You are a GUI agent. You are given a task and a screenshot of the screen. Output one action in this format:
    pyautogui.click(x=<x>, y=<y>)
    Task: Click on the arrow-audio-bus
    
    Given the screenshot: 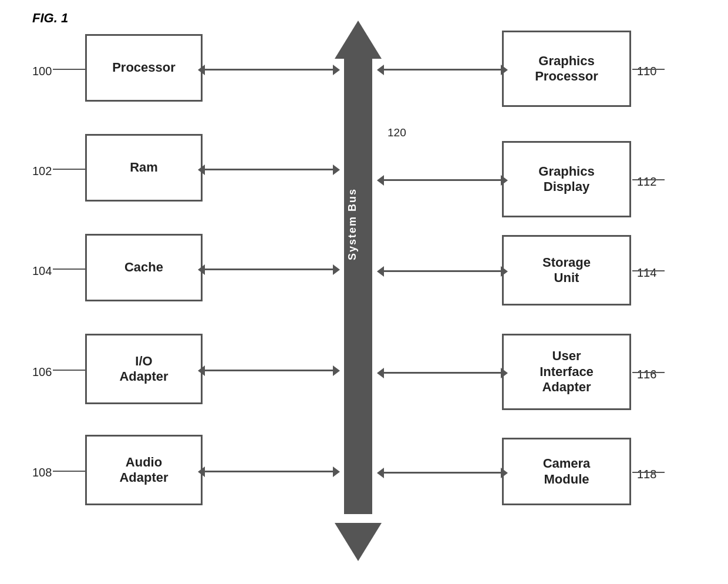 What is the action you would take?
    pyautogui.click(x=269, y=471)
    